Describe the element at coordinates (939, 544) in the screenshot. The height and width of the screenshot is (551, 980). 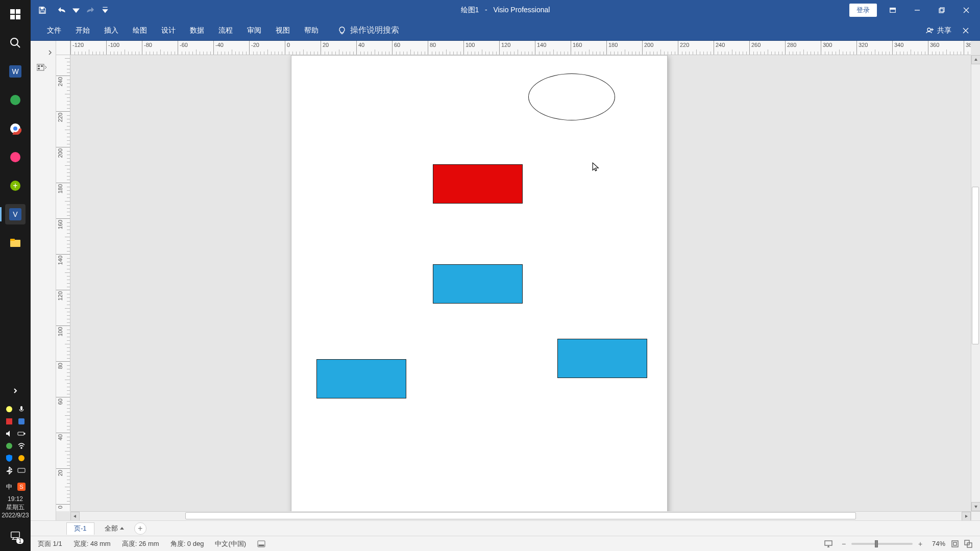
I see `zoom-percentage: 74%` at that location.